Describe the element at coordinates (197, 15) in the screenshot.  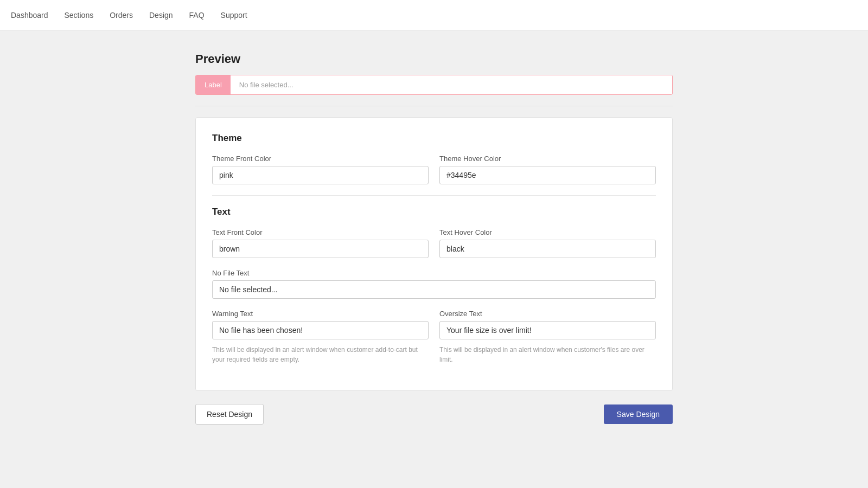
I see `nav-faq: FAQ` at that location.